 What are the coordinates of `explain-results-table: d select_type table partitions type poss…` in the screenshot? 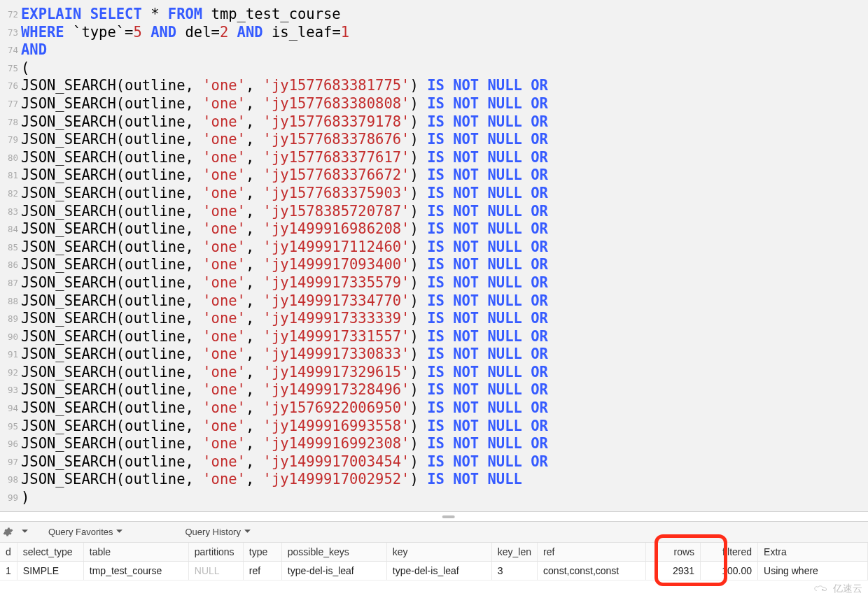 It's located at (434, 562).